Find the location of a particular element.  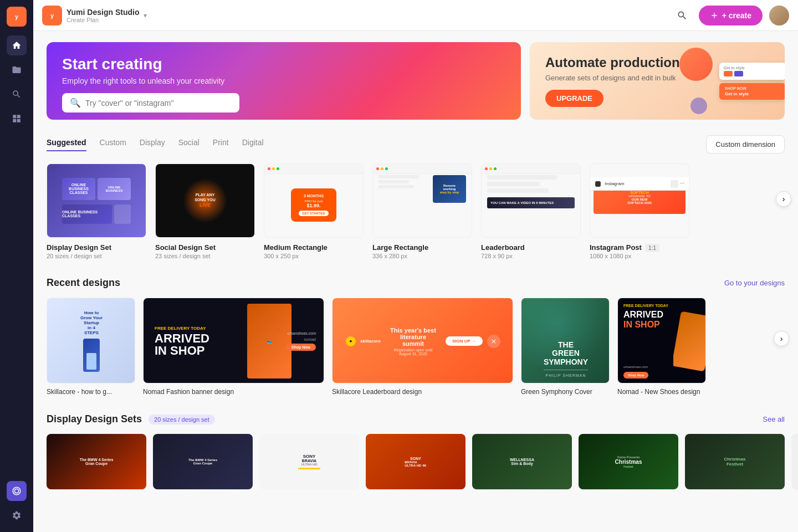

avatar is located at coordinates (779, 16).